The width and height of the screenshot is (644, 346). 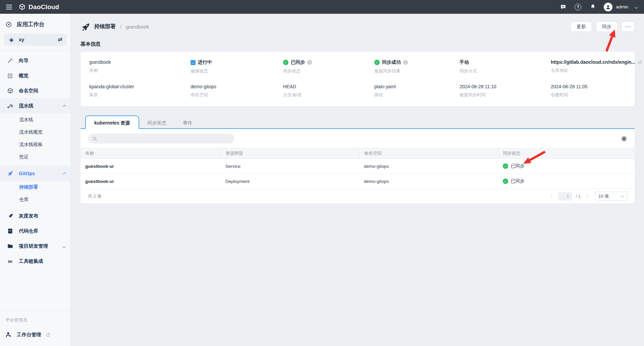 I want to click on info-field-sync-mode: 手动 同步方式, so click(x=505, y=67).